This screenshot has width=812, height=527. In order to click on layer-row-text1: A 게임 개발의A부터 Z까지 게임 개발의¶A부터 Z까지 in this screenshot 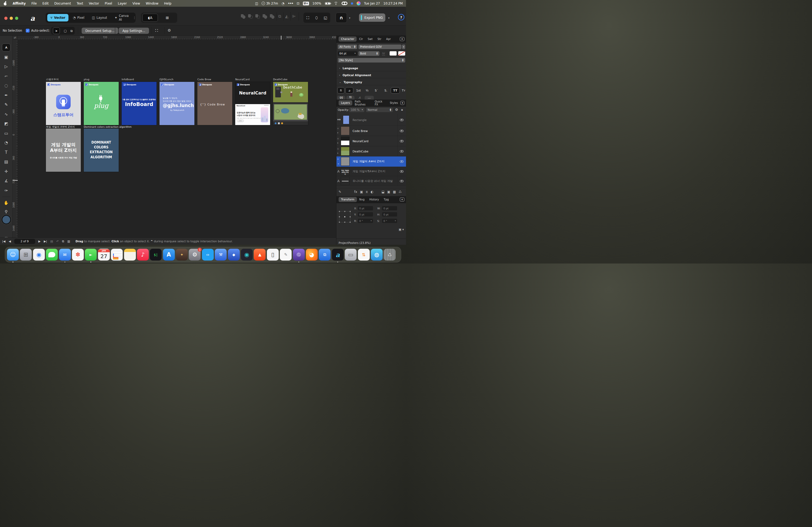, I will do `click(371, 171)`.